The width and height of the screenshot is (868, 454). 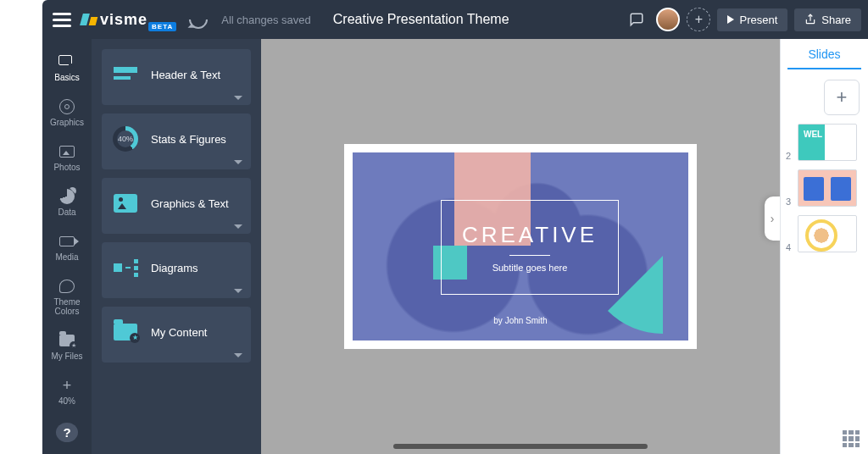 I want to click on horizontal-scrollbar, so click(x=520, y=446).